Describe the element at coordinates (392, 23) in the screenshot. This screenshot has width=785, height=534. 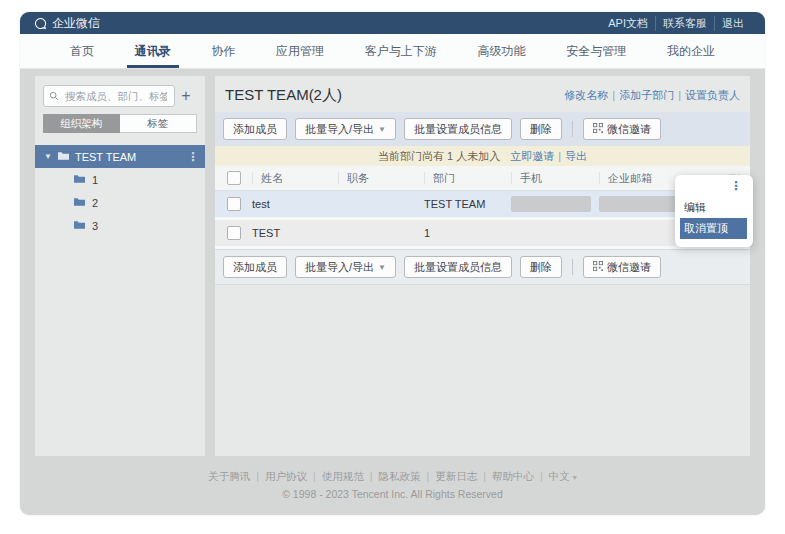
I see `top-bar: 企业微信 API文档 联系客服 退出` at that location.